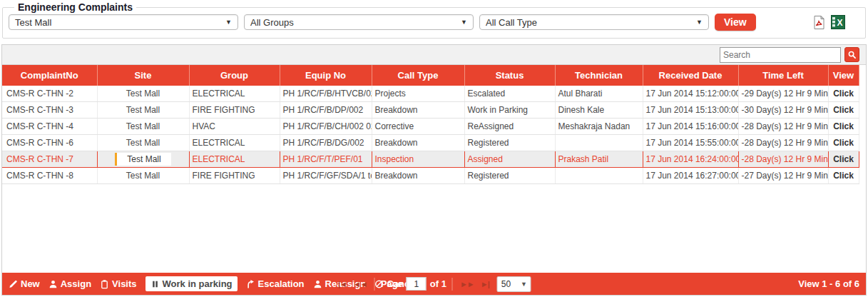 Image resolution: width=868 pixels, height=297 pixels. What do you see at coordinates (418, 160) in the screenshot?
I see `table-cell: Inspection` at bounding box center [418, 160].